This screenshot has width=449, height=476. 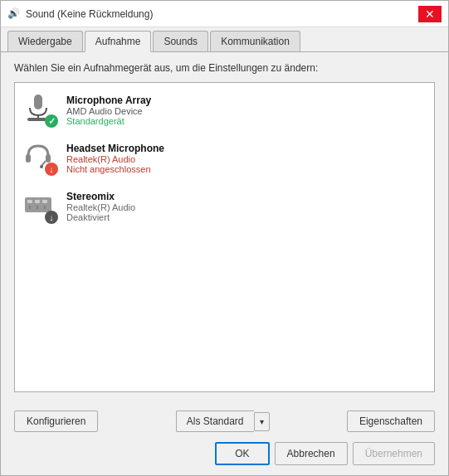 What do you see at coordinates (215, 421) in the screenshot?
I see `als-standard-button: Als Standard` at bounding box center [215, 421].